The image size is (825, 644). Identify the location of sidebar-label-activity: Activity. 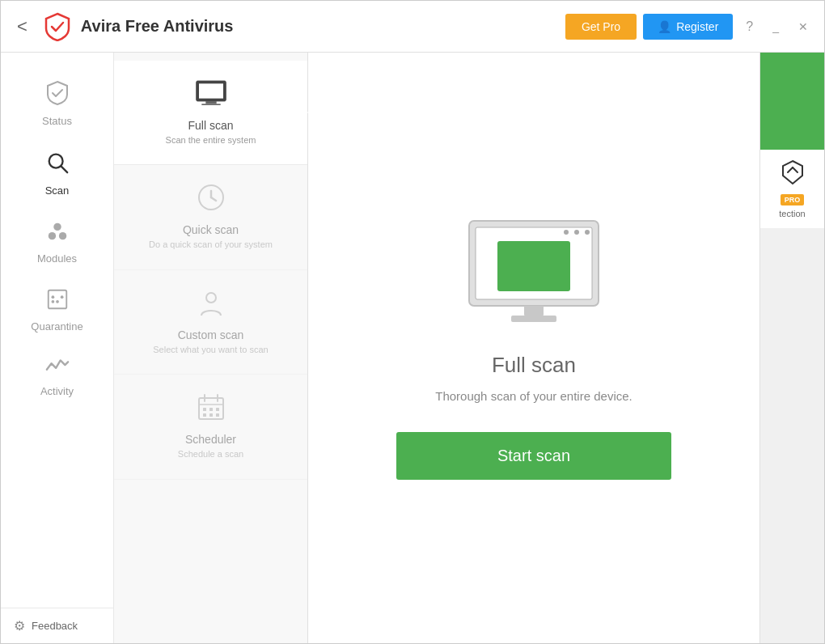
(57, 392).